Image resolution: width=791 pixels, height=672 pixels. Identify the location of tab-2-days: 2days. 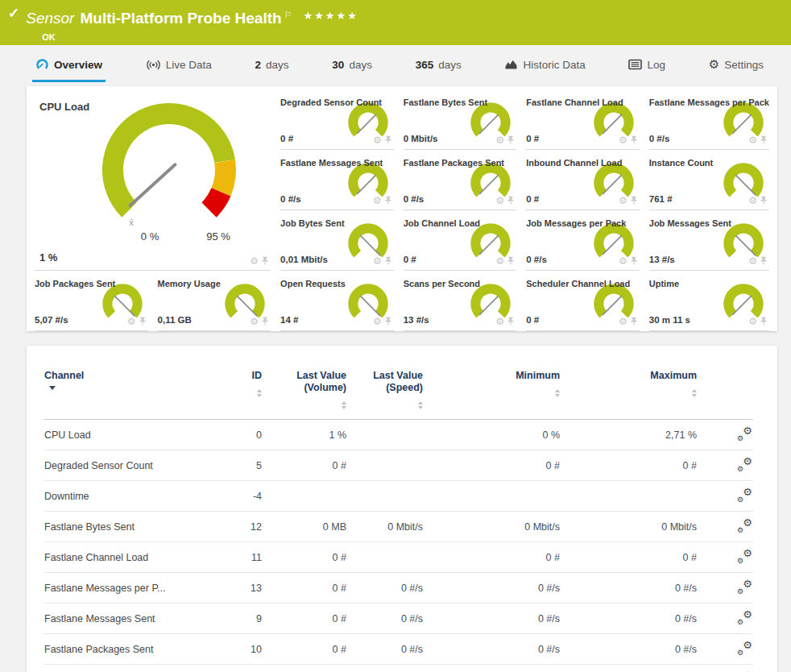
(272, 68).